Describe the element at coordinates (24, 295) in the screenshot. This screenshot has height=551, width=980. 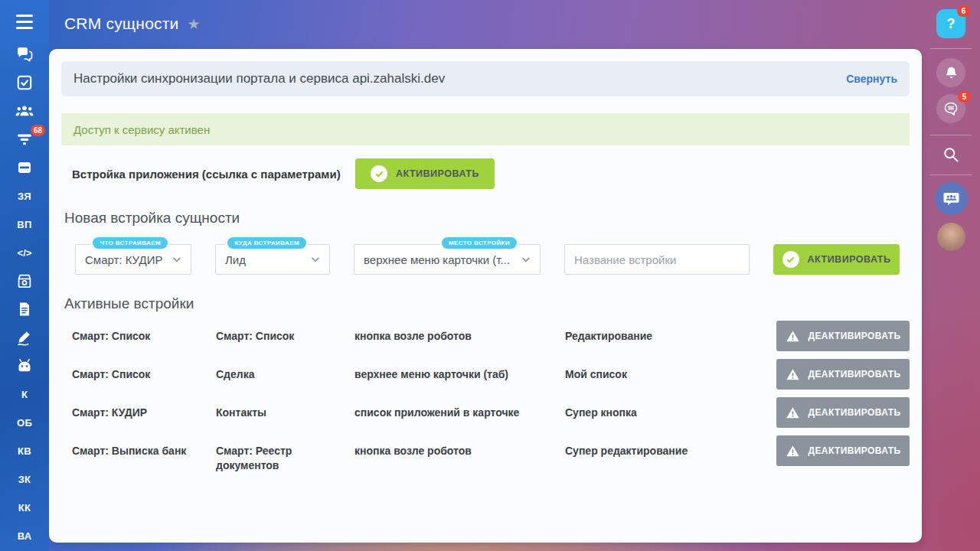
I see `sidebar-icons: 68 ЗЯ ВП </> К ОБ` at that location.